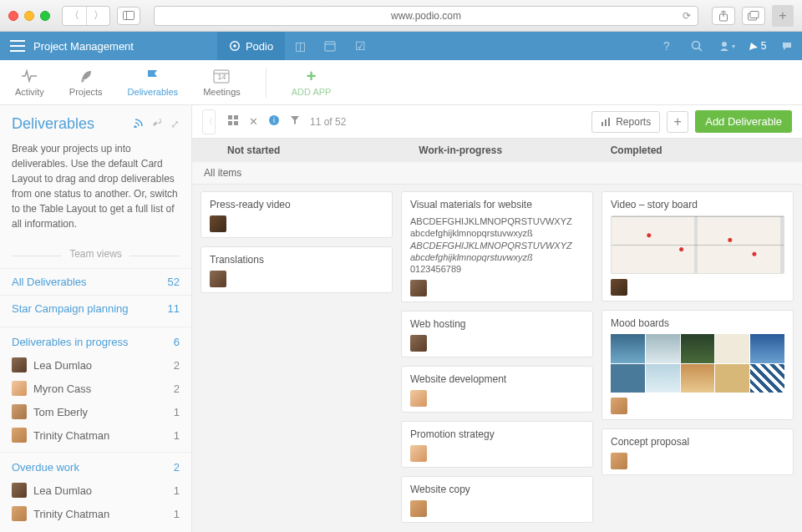  I want to click on nav-projects: Projects, so click(86, 82).